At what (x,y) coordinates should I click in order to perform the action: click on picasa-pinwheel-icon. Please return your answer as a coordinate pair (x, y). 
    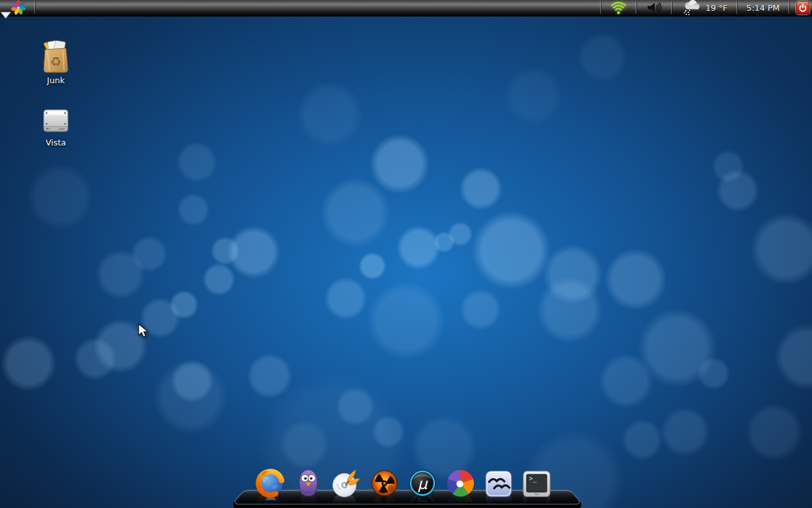
    Looking at the image, I should click on (461, 483).